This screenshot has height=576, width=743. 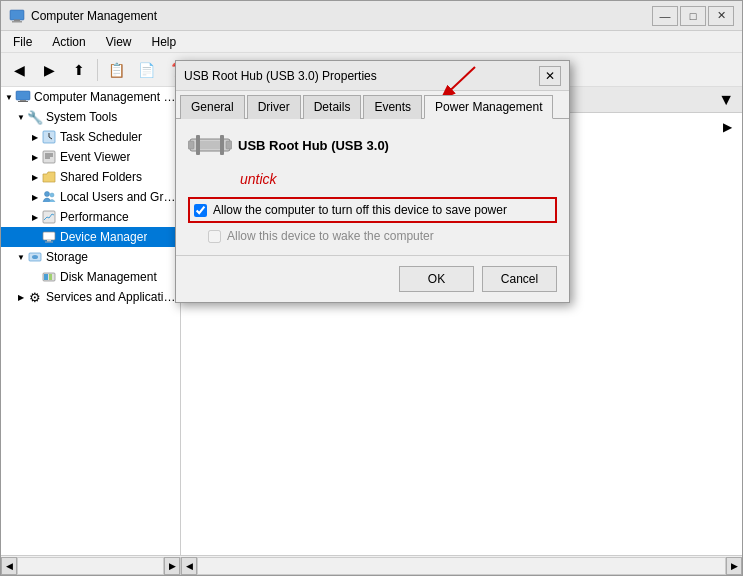 I want to click on expand-arrow-task-scheduler: ▶, so click(x=35, y=137).